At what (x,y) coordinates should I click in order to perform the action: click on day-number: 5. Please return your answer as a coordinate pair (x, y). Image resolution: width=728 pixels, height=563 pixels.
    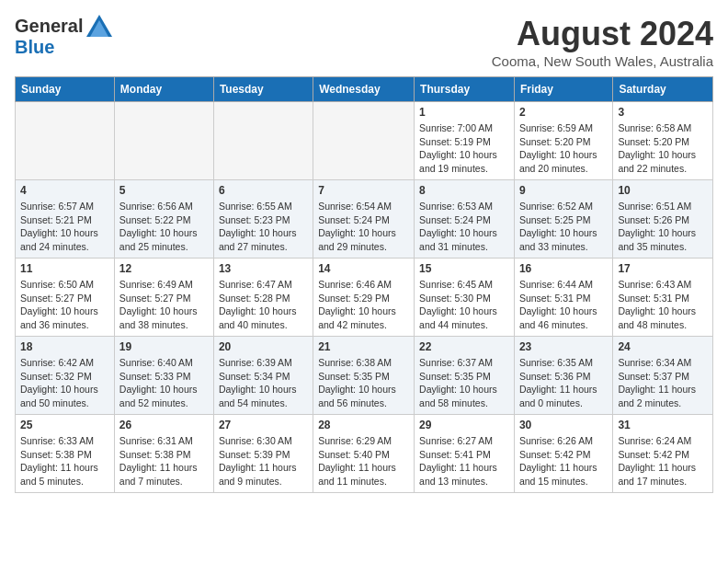
    Looking at the image, I should click on (164, 190).